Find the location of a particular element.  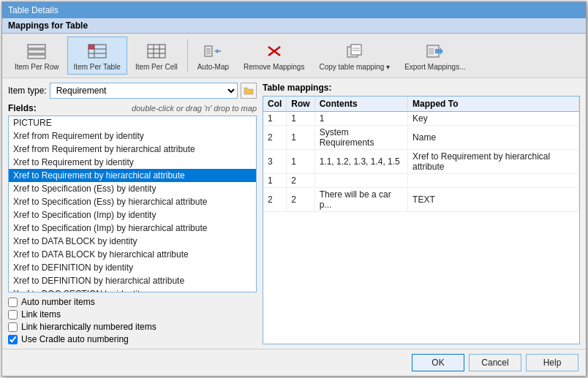

mappings-section-label: Mappings for Table is located at coordinates (294, 26).